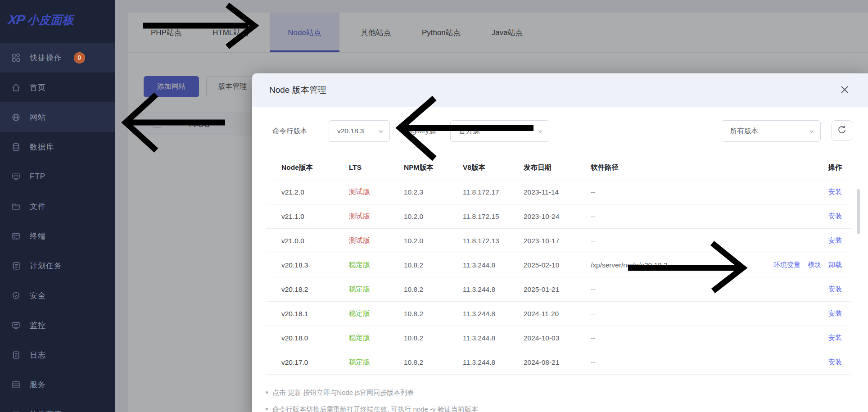 The height and width of the screenshot is (412, 868). What do you see at coordinates (38, 177) in the screenshot?
I see `sidebar-item-label: FTP` at bounding box center [38, 177].